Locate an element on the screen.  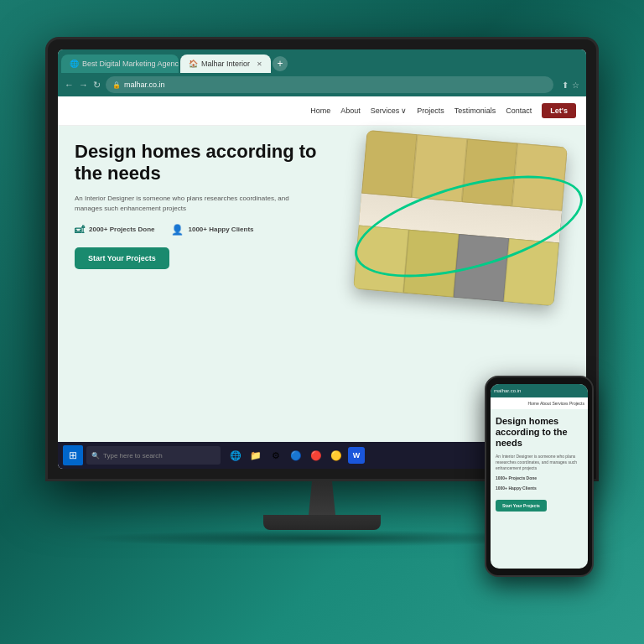
phone-browser-bar: malhar.co.in is located at coordinates (539, 391).